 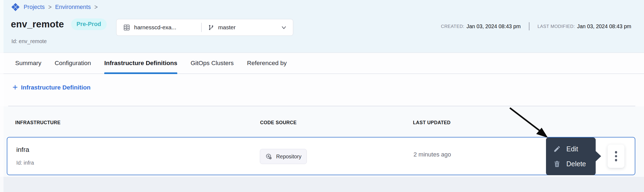 What do you see at coordinates (289, 157) in the screenshot?
I see `code-source-label: Repository` at bounding box center [289, 157].